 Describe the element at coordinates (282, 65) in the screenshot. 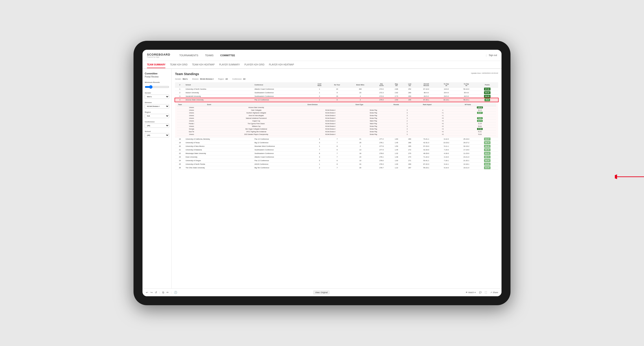

I see `subnav-player-h2h-heatmap: PLAYER H2H HEATMAP` at that location.